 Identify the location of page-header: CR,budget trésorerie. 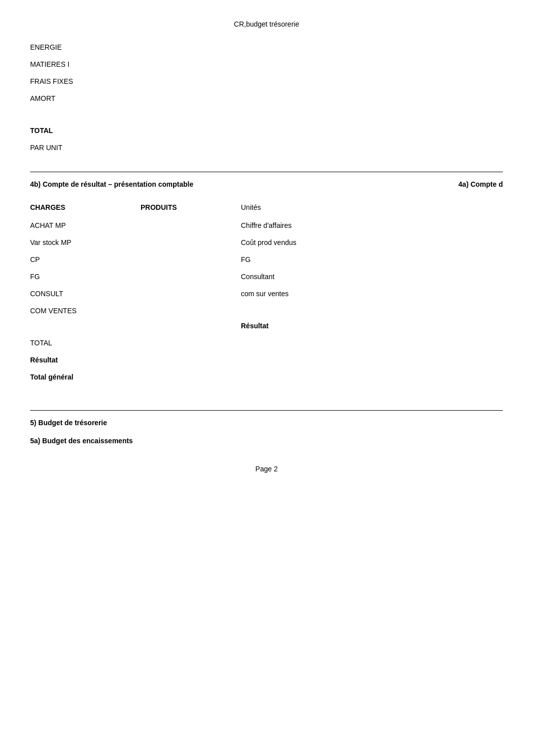
(266, 24).